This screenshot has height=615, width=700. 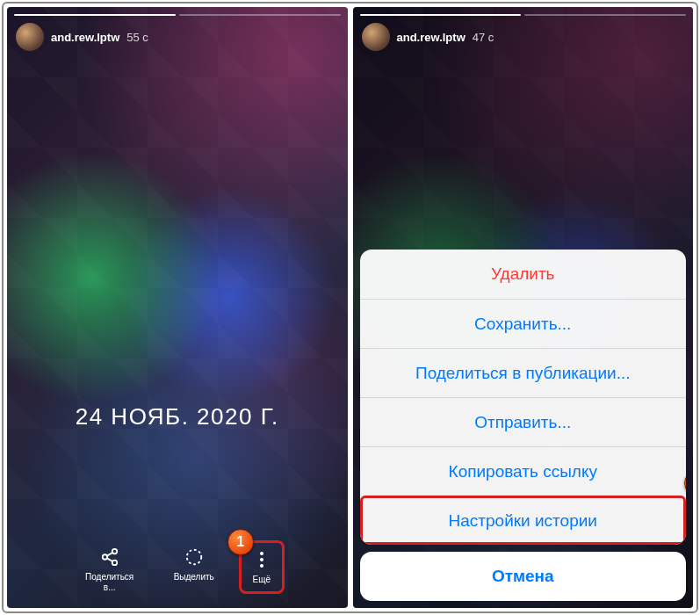 What do you see at coordinates (483, 37) in the screenshot?
I see `timestamp-label: 47 с` at bounding box center [483, 37].